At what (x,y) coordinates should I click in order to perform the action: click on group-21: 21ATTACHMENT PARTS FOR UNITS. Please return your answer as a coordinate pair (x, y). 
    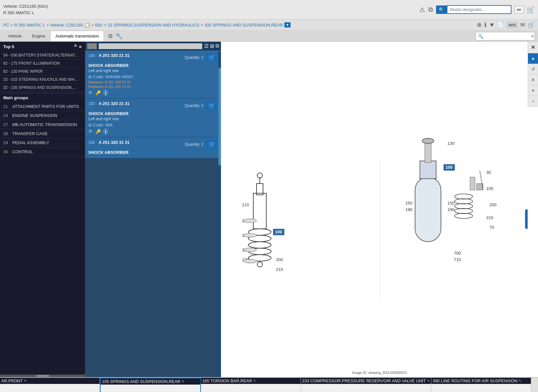
    Looking at the image, I should click on (43, 107).